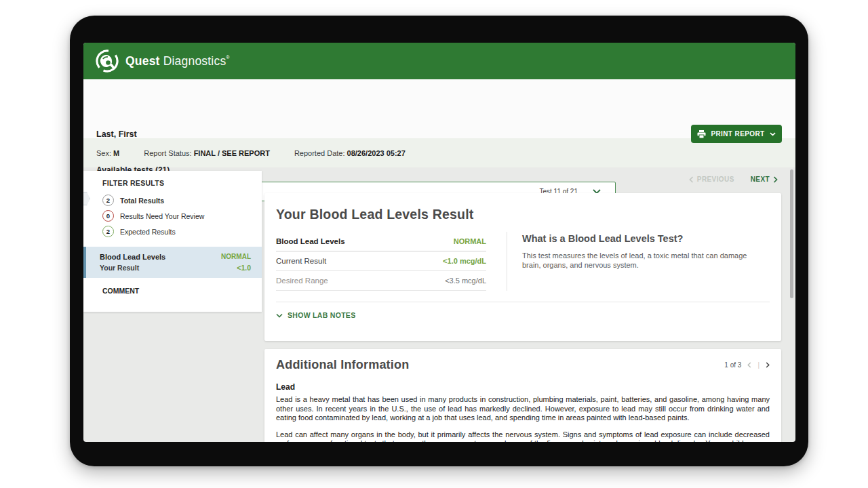 This screenshot has width=868, height=488. Describe the element at coordinates (172, 216) in the screenshot. I see `filter-item-need-review: 0 Results Need Your Review` at that location.